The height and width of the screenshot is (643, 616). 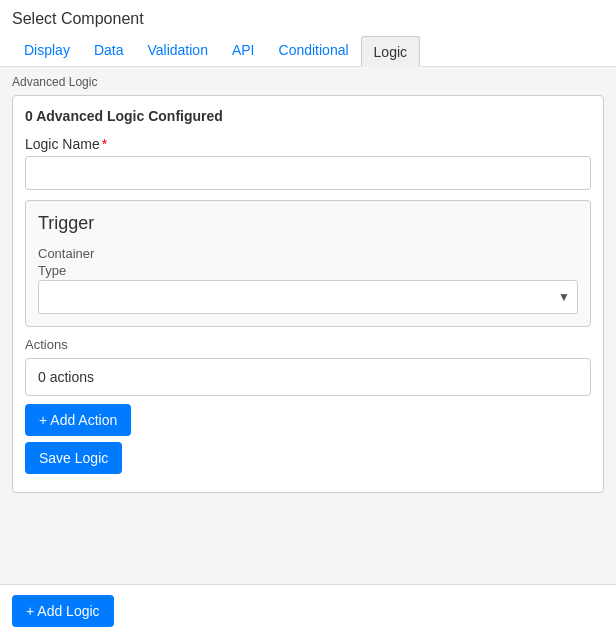 What do you see at coordinates (308, 82) in the screenshot?
I see `section-label: Advanced Logic` at bounding box center [308, 82].